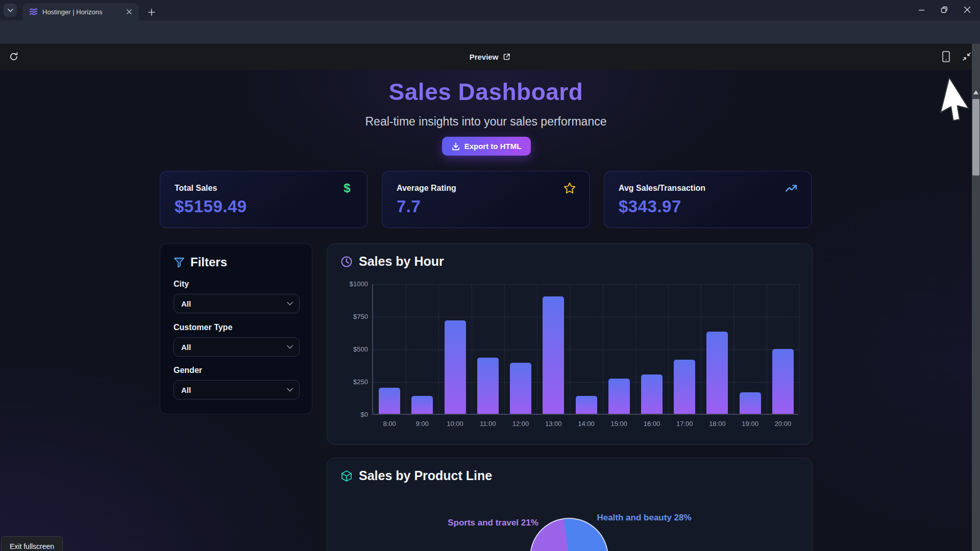 The width and height of the screenshot is (980, 551). I want to click on trend-up-icon, so click(791, 188).